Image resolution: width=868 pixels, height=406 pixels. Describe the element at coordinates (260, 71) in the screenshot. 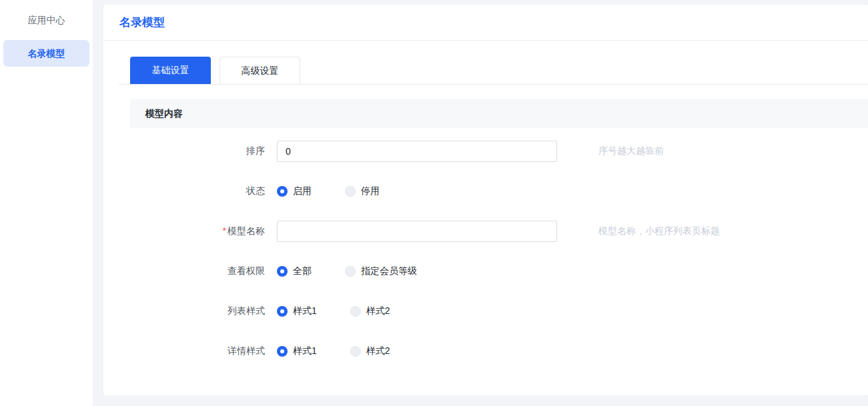

I see `tab-label: 高级设置` at that location.